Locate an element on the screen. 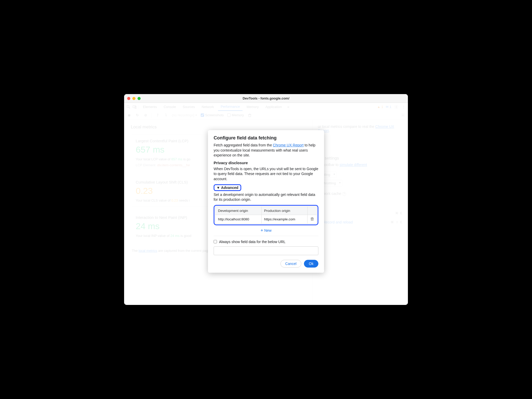  new-mapping-button: + New is located at coordinates (266, 231).